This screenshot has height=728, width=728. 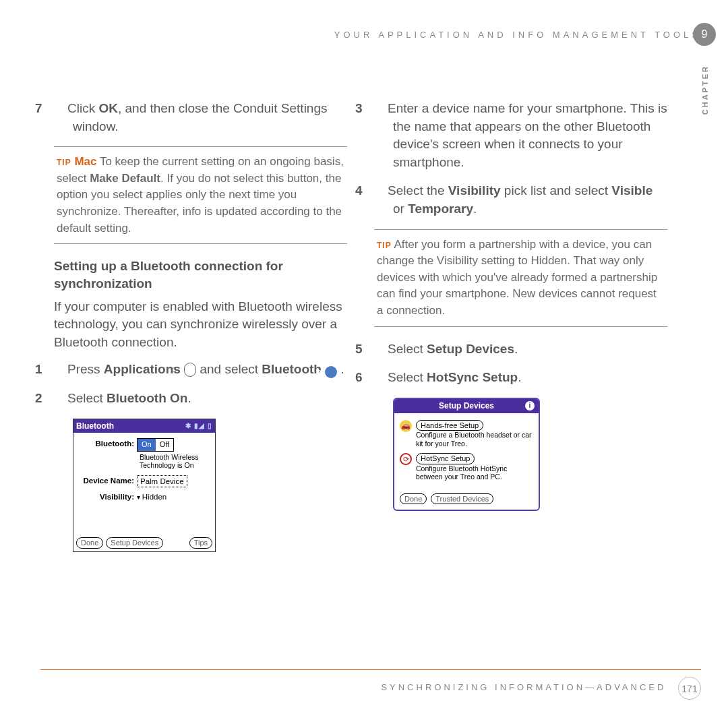 I want to click on text: Enter a device name for your smartphone.…, so click(x=527, y=135).